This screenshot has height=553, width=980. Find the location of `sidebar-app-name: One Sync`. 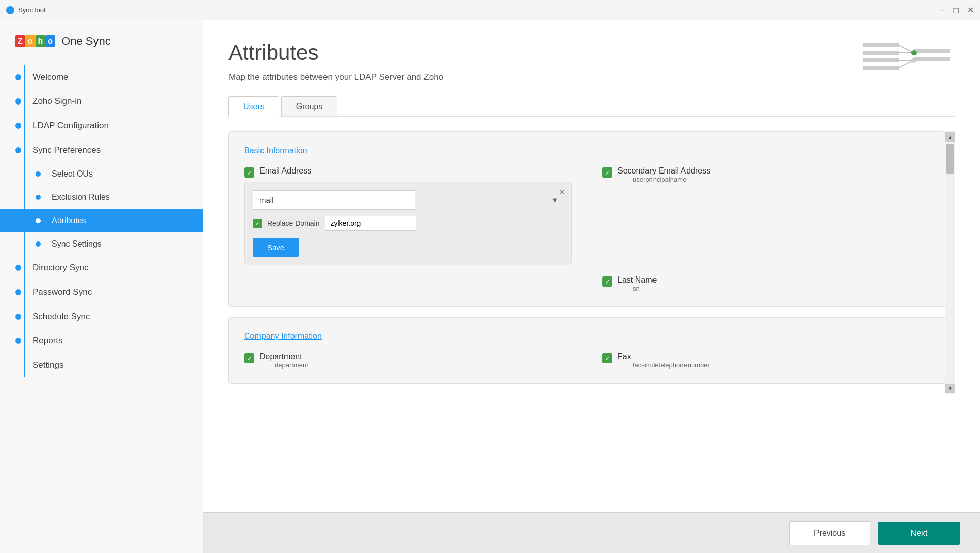

sidebar-app-name: One Sync is located at coordinates (86, 41).